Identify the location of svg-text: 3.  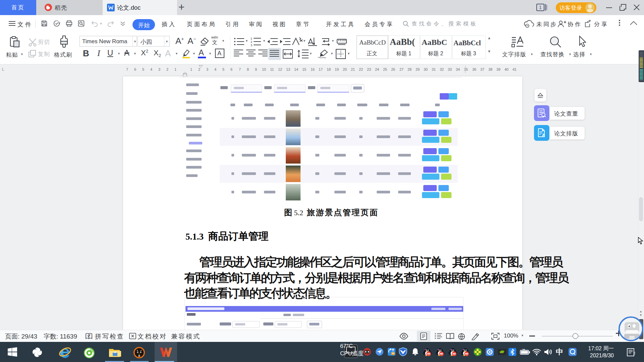
(252, 45).